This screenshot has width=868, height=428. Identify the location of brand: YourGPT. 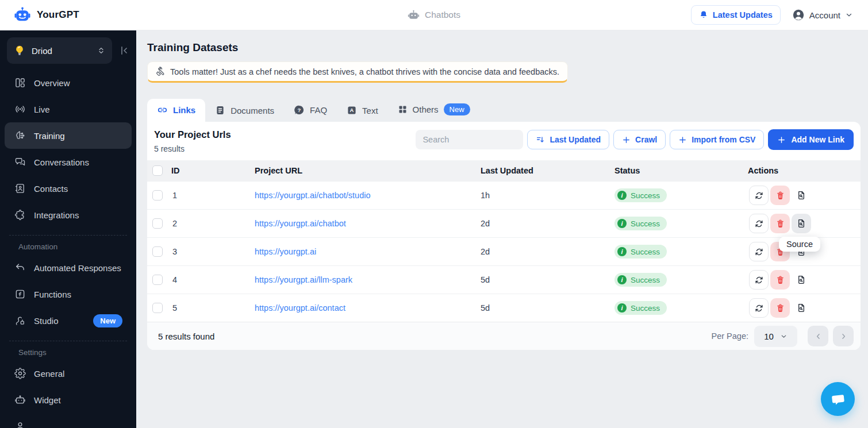
(40, 15).